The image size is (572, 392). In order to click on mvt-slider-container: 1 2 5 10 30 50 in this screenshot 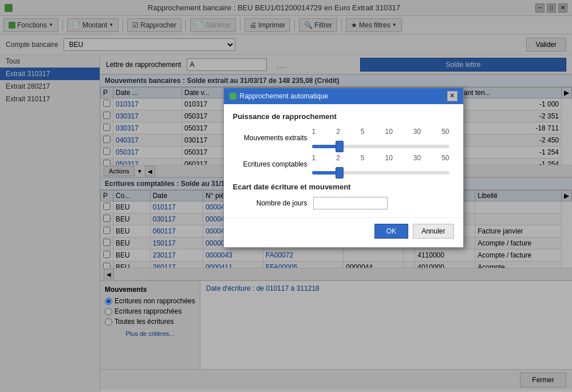, I will do `click(381, 142)`.